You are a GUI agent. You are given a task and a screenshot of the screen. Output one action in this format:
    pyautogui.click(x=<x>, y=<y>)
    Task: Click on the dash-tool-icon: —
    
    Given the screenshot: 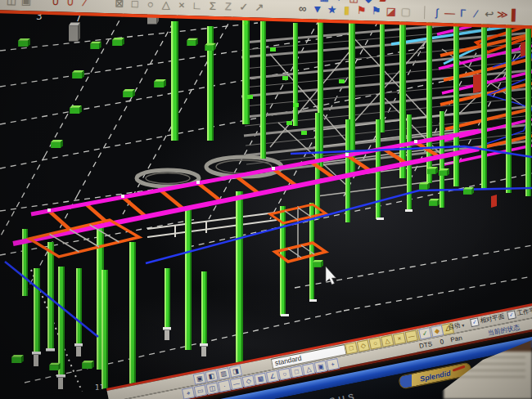 What is the action you would take?
    pyautogui.click(x=450, y=13)
    